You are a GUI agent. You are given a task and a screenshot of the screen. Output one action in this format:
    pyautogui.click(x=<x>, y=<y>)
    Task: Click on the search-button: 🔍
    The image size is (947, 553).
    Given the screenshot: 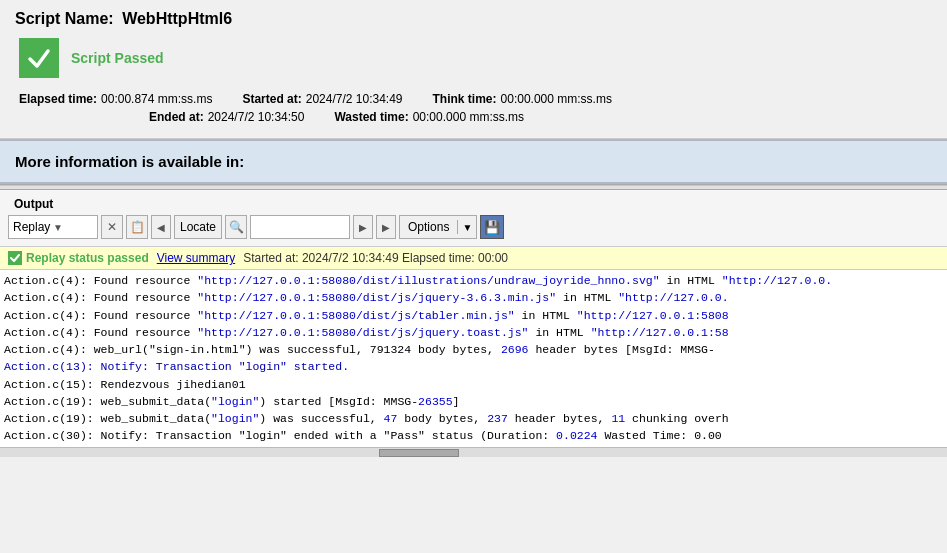 What is the action you would take?
    pyautogui.click(x=236, y=227)
    